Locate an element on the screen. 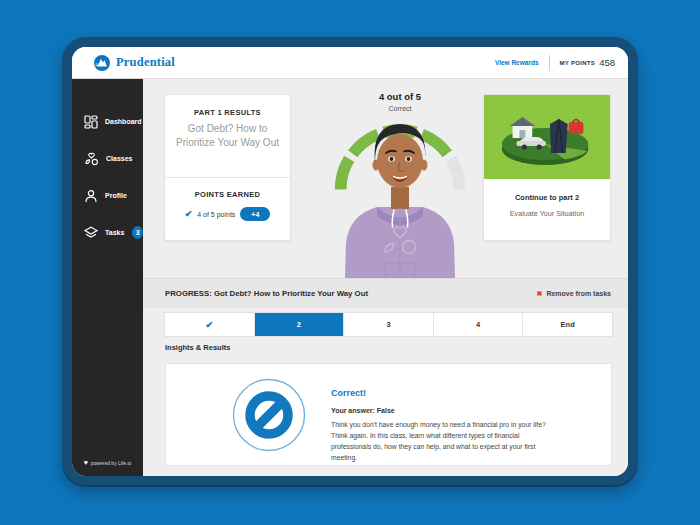  class-title: Got Debt? How to Prioritize Your Way Out is located at coordinates (228, 136).